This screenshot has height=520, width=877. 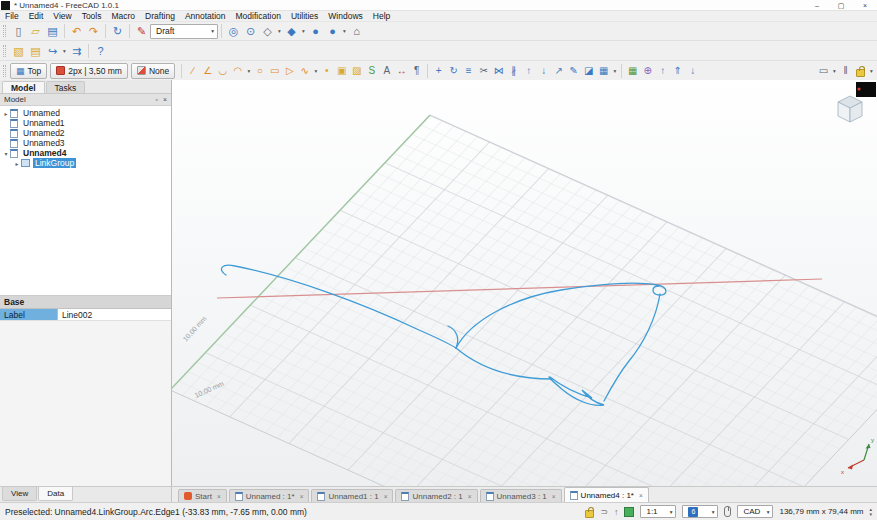 What do you see at coordinates (662, 71) in the screenshot?
I see `working-plane-up-icon: ↑` at bounding box center [662, 71].